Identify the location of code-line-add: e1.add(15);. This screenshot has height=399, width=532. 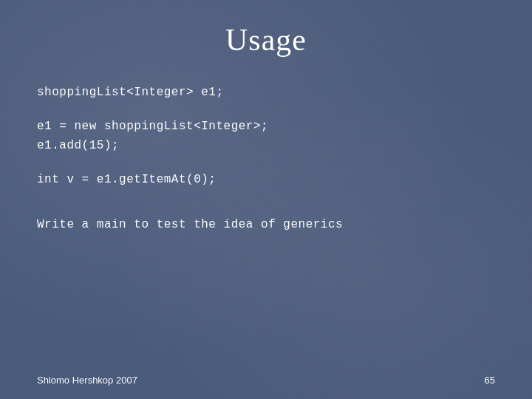
(266, 146).